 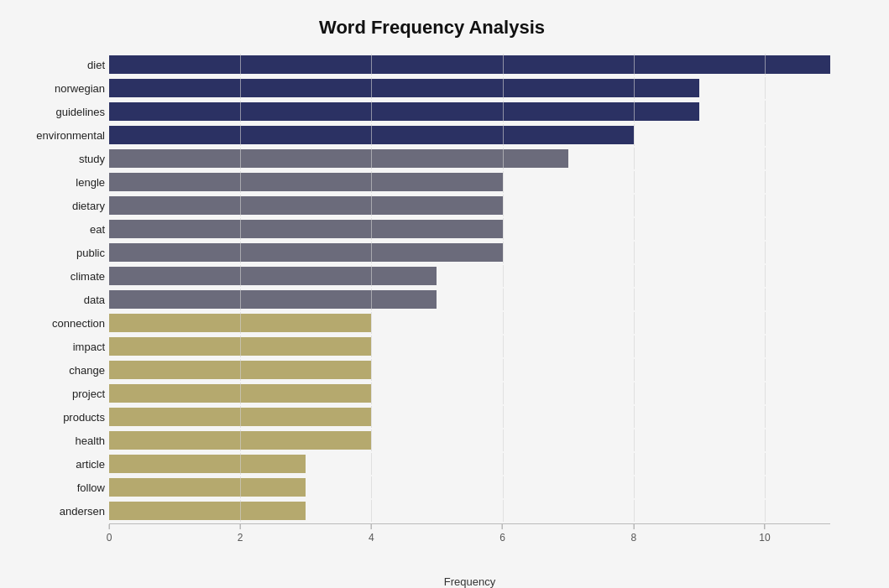 I want to click on bar-label: lengle, so click(x=59, y=183).